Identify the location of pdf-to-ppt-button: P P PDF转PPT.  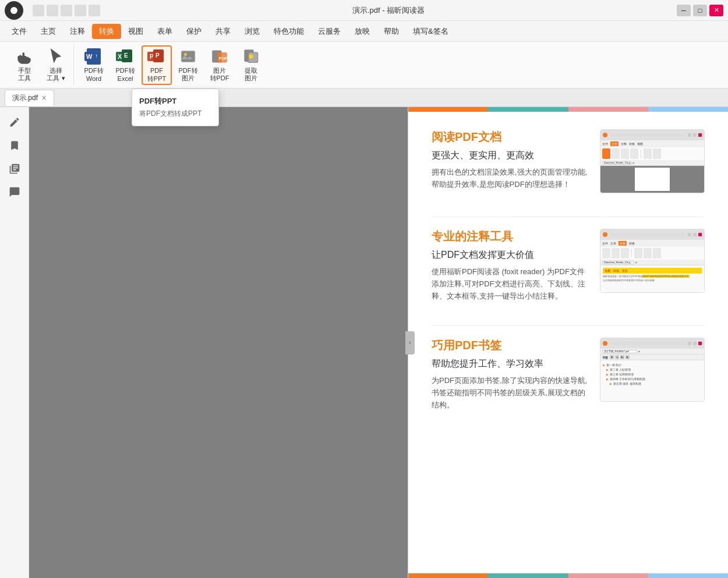
(157, 65).